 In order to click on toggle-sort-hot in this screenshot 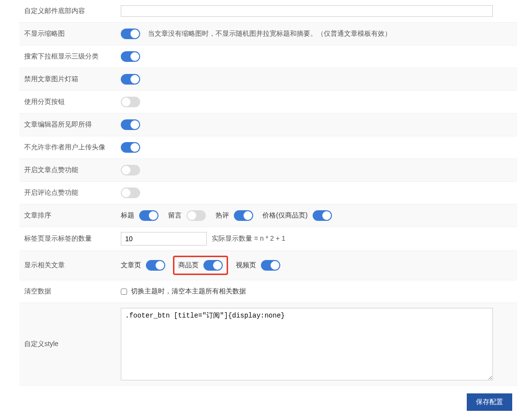, I will do `click(244, 216)`.